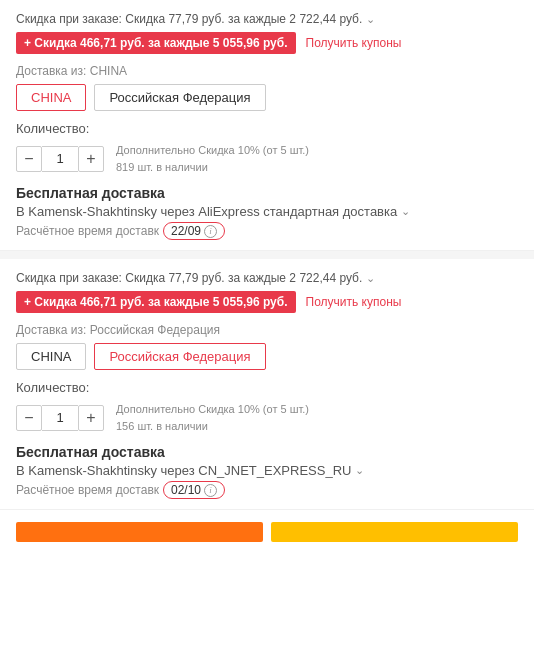 Image resolution: width=534 pixels, height=652 pixels. Describe the element at coordinates (212, 418) in the screenshot. I see `quantity-info: Дополнительно Скидка 10% (от 5 шт.)156 ш…` at that location.